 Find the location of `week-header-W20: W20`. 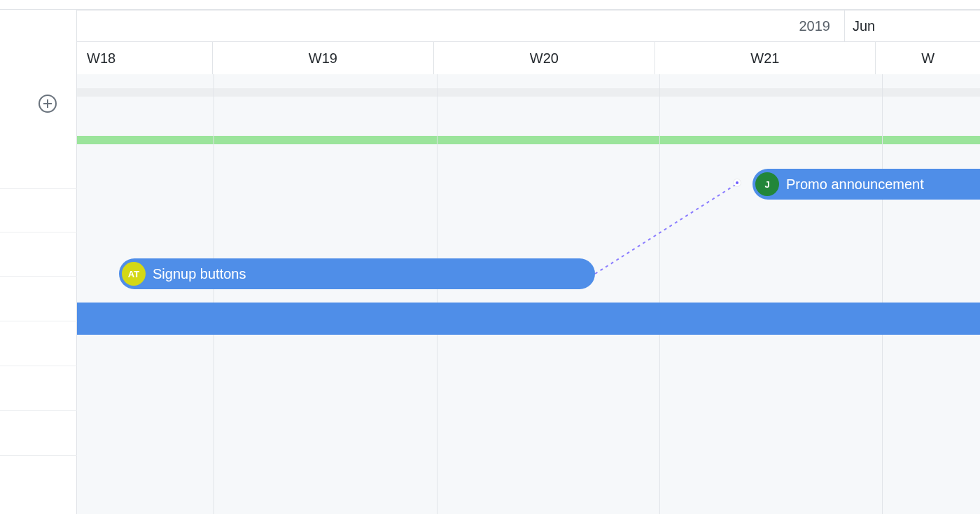

week-header-W20: W20 is located at coordinates (545, 58).